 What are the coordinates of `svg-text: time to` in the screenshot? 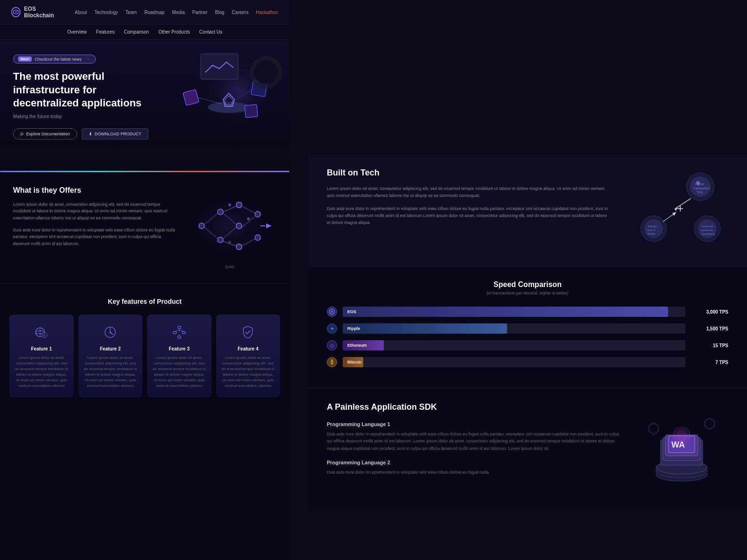 It's located at (652, 230).